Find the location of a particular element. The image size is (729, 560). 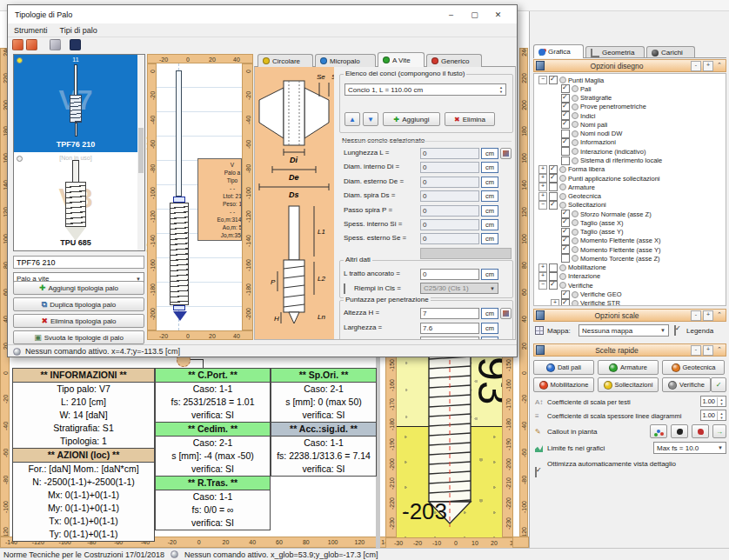

field-input-spess-esterno-se: 0 is located at coordinates (450, 238).